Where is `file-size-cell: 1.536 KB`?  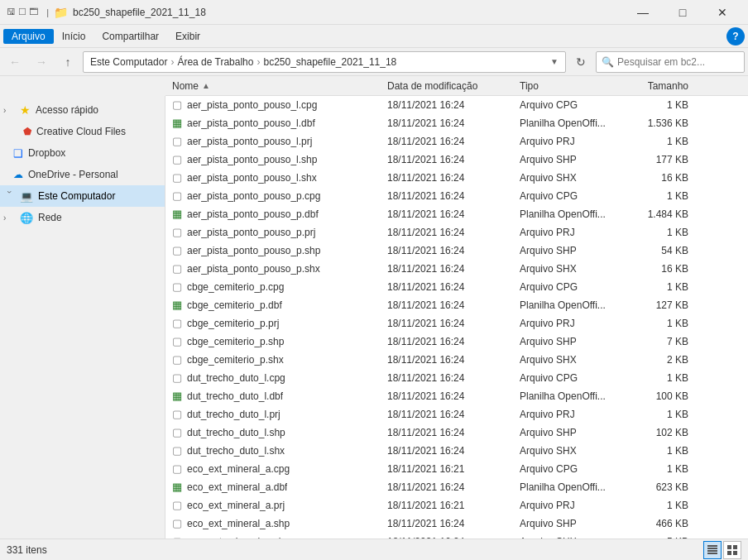 file-size-cell: 1.536 KB is located at coordinates (662, 123).